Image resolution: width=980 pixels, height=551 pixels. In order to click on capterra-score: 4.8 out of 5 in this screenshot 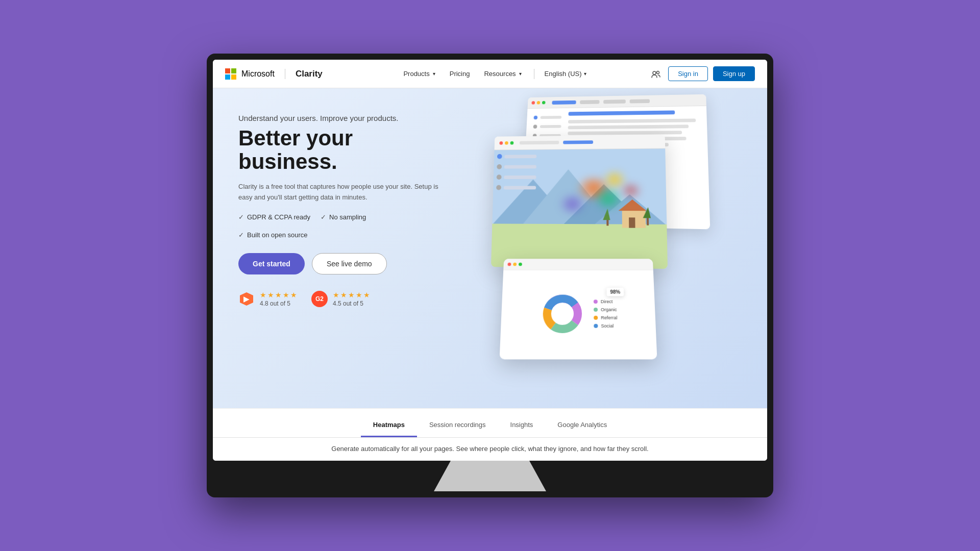, I will do `click(279, 304)`.